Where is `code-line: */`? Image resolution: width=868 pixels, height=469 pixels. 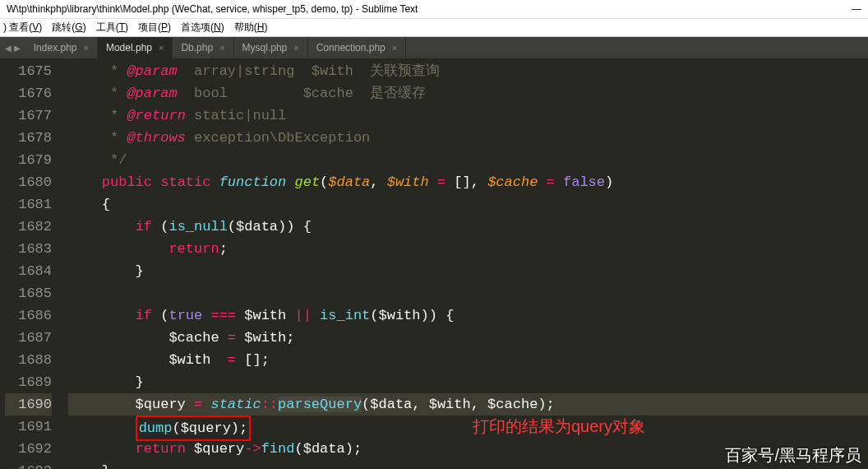
code-line: */ is located at coordinates (469, 160).